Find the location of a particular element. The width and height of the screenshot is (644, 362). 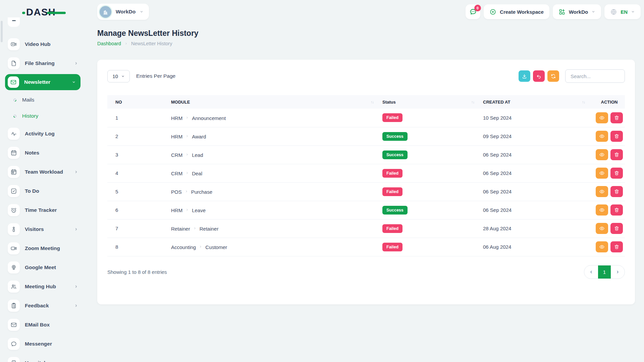

sidebar-nav: Video HubFile SharingNewsletterMailsHist… is located at coordinates (44, 198).